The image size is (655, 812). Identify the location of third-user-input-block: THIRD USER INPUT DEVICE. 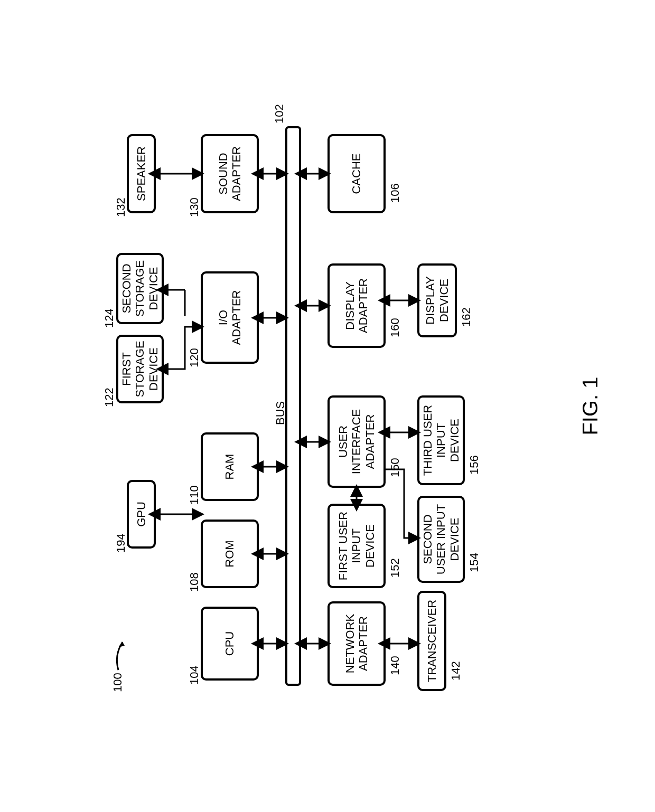
(441, 440).